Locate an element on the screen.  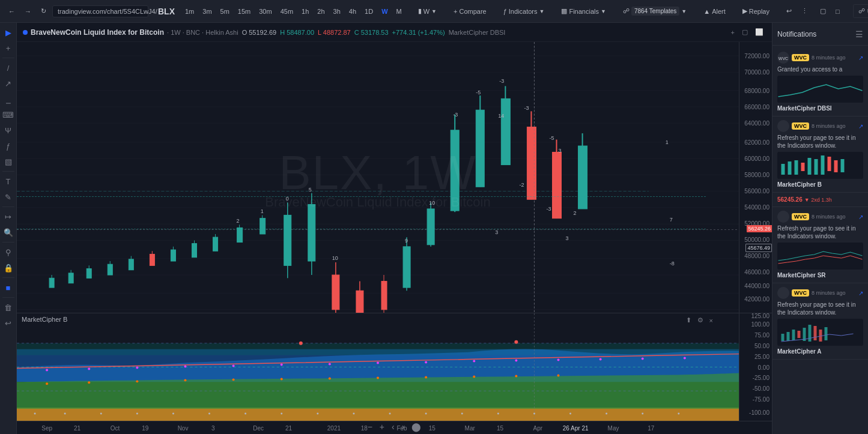
notifications-tab: Notifications is located at coordinates (797, 34).